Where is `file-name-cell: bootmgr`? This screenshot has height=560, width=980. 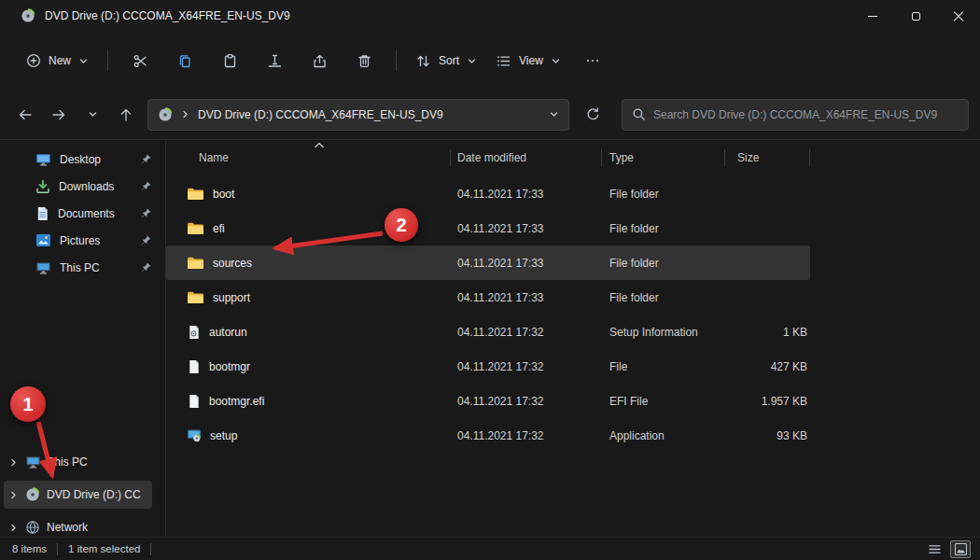 file-name-cell: bootmgr is located at coordinates (308, 367).